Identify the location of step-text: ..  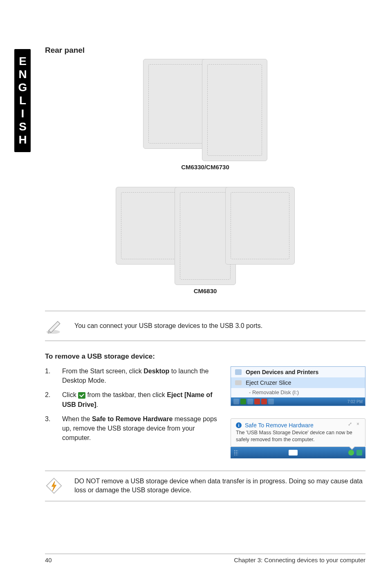
(97, 405).